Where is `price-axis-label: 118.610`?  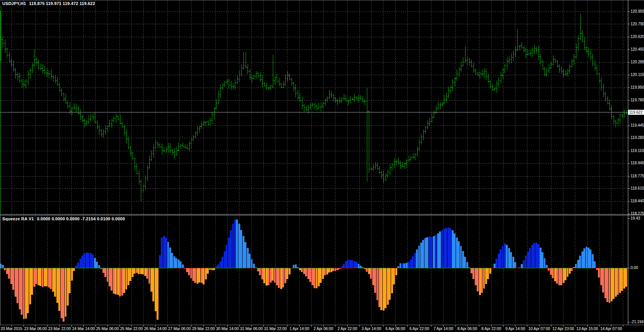
price-axis-label: 118.610 is located at coordinates (637, 188).